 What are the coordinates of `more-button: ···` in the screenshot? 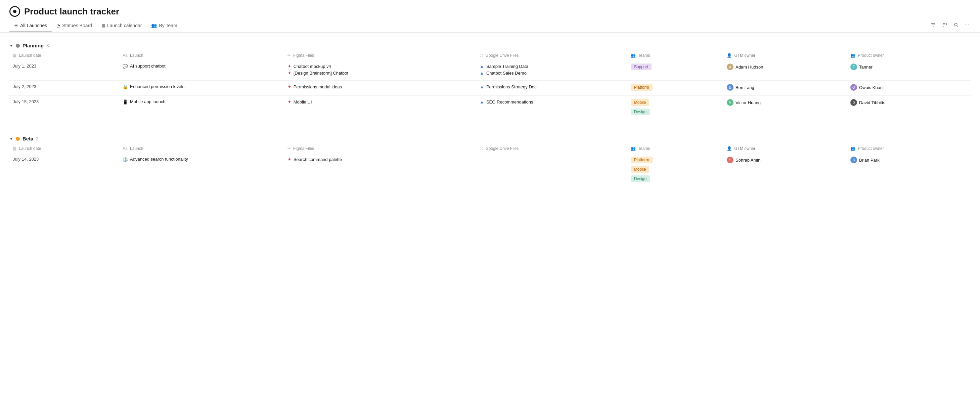 It's located at (967, 25).